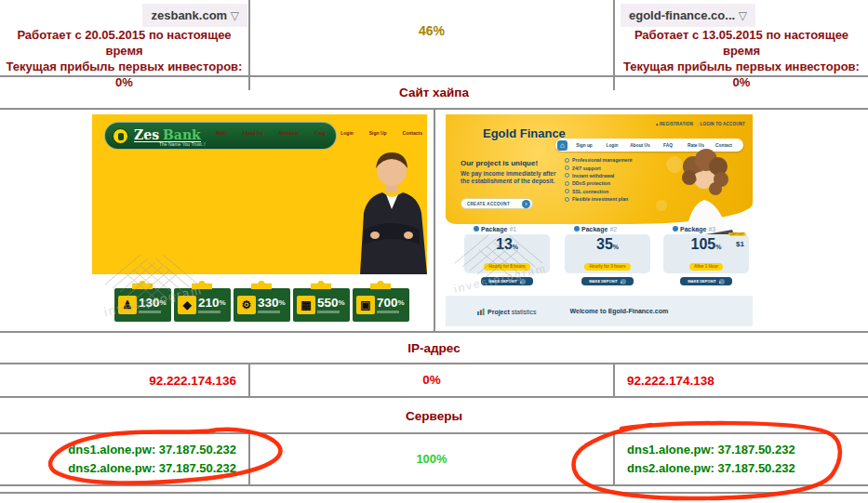 The image size is (868, 503). Describe the element at coordinates (347, 133) in the screenshot. I see `zesbank-nav-login: Login` at that location.